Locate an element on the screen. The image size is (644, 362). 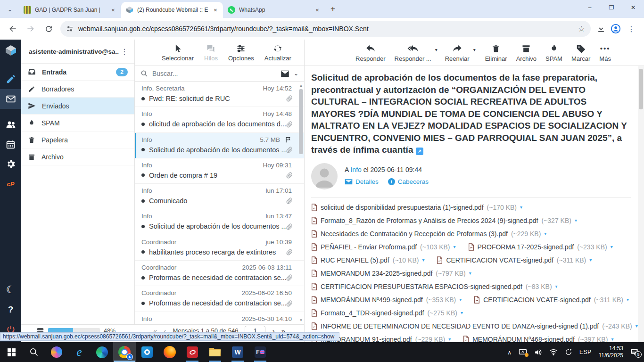
attachment-item: PROFORMA 17-2025-signed.pdf(~233 KB)▾ is located at coordinates (540, 247).